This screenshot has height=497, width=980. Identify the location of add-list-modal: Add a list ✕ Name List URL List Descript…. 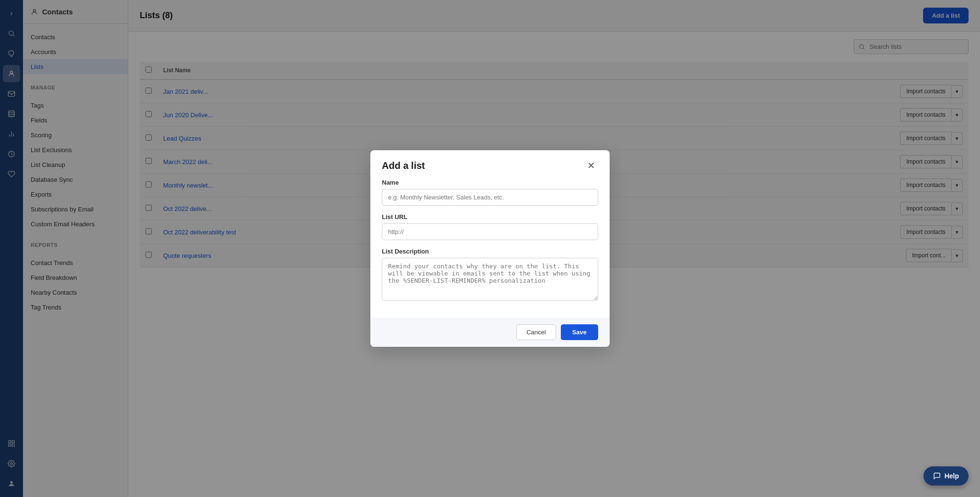
(490, 249).